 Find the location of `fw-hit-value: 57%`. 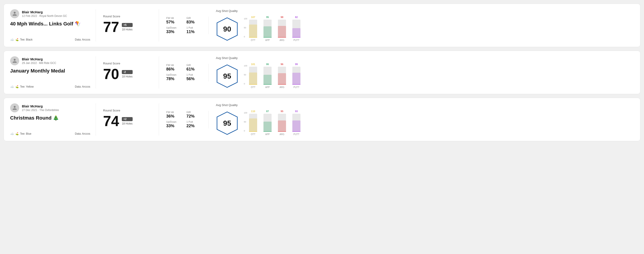

fw-hit-value: 57% is located at coordinates (174, 22).